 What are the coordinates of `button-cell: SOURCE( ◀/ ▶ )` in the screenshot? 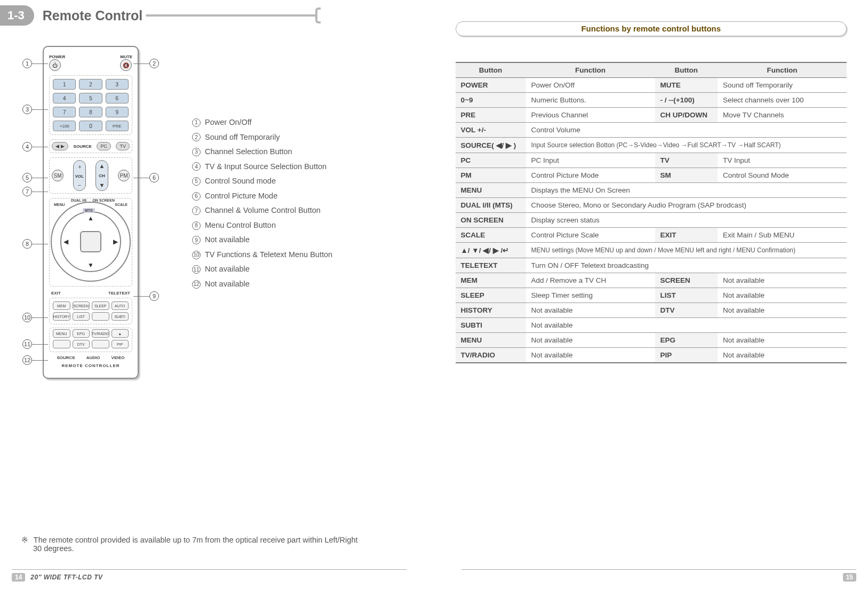 It's located at (491, 145).